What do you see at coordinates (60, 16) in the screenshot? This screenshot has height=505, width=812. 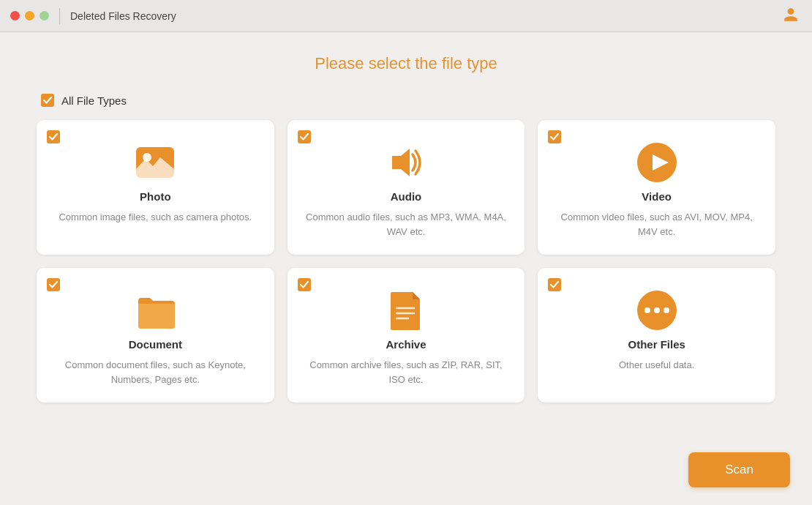 I see `titlebar-divider` at bounding box center [60, 16].